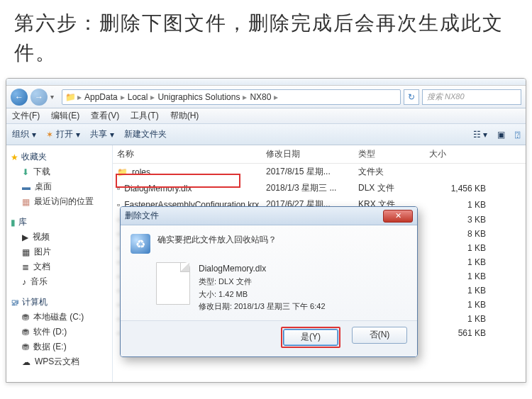 Image resolution: width=532 pixels, height=399 pixels. What do you see at coordinates (60, 347) in the screenshot?
I see `sidebar-item-drive-e: ⛃数据 (E:)` at bounding box center [60, 347].